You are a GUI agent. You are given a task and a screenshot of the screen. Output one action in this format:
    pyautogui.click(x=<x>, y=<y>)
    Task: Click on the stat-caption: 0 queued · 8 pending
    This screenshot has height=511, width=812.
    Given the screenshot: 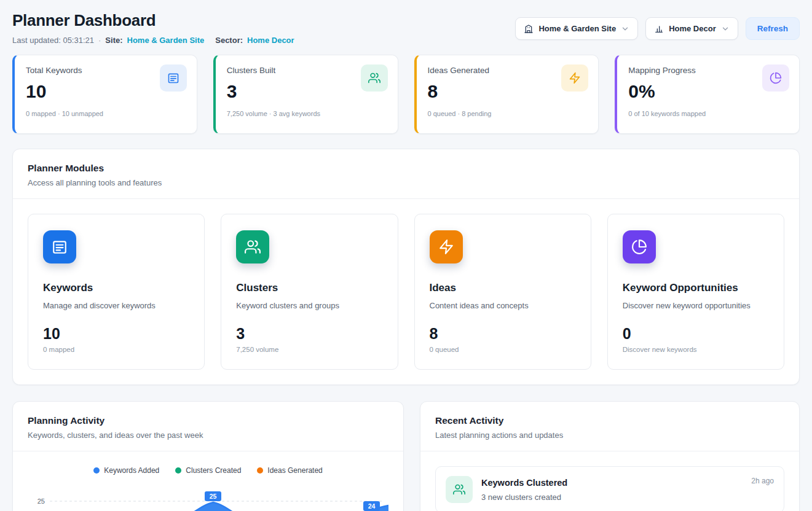 What is the action you would take?
    pyautogui.click(x=508, y=114)
    